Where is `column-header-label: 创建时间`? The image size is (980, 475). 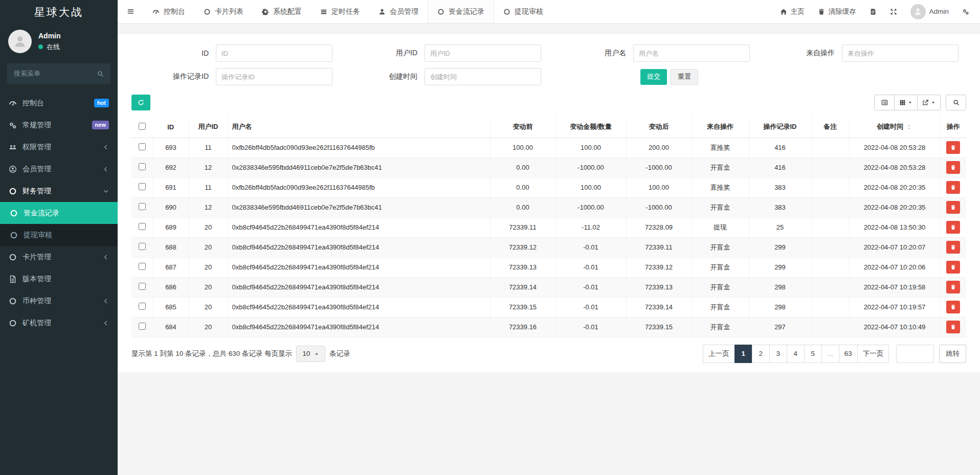
column-header-label: 创建时间 is located at coordinates (890, 127).